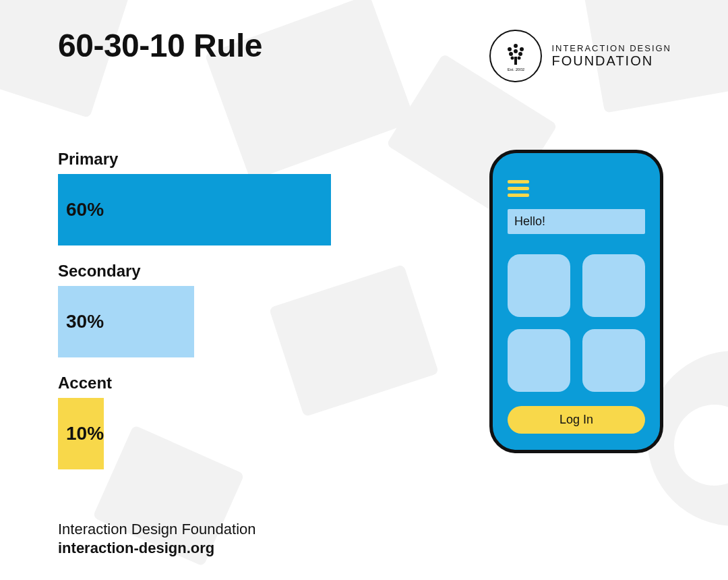 The image size is (728, 580). Describe the element at coordinates (516, 56) in the screenshot. I see `brand-seal-icon: Est. 2002` at that location.